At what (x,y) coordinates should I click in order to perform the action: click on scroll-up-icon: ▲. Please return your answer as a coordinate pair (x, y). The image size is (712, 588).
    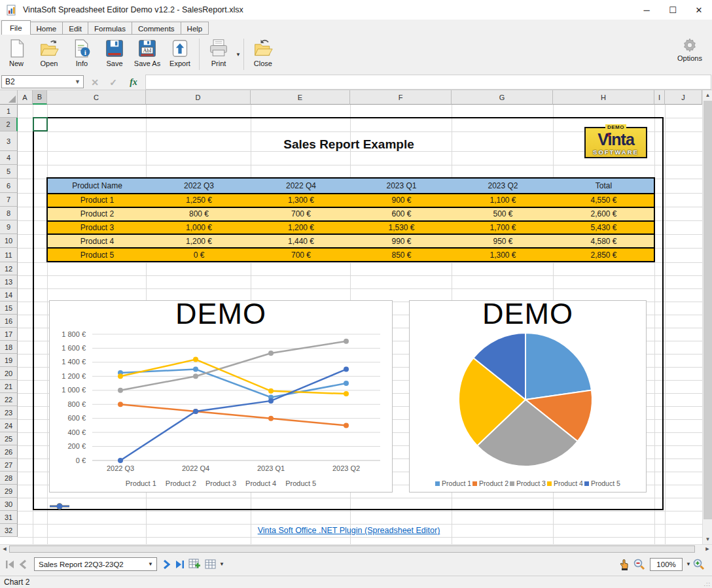
    Looking at the image, I should click on (707, 95).